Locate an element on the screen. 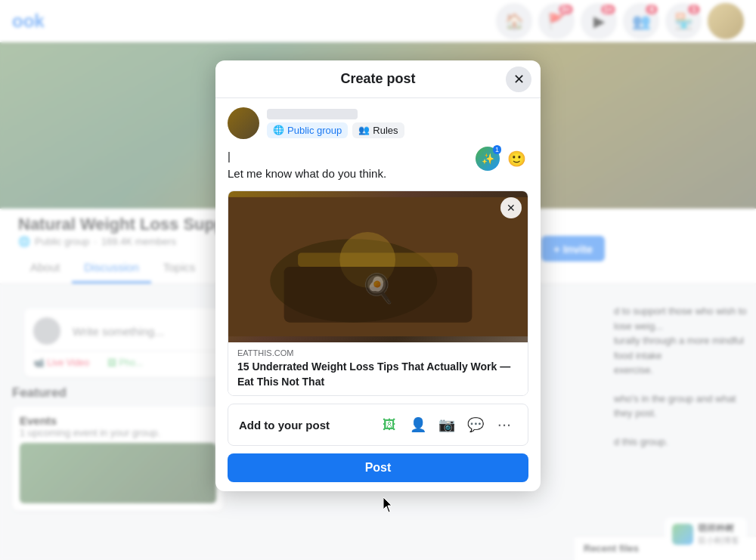  ai-icon: ✨ is located at coordinates (488, 159).